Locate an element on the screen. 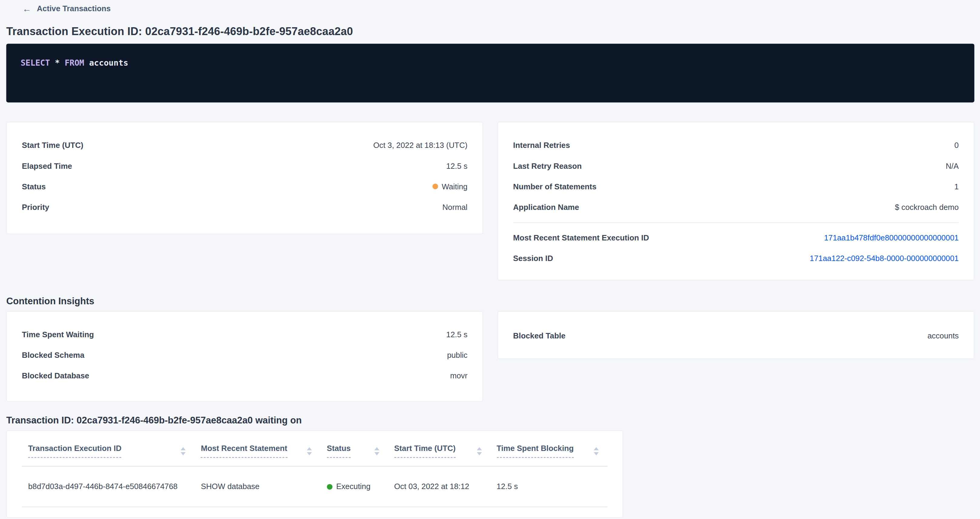 The image size is (980, 519). sql-statement: SELECT * FROM accounts is located at coordinates (75, 63).